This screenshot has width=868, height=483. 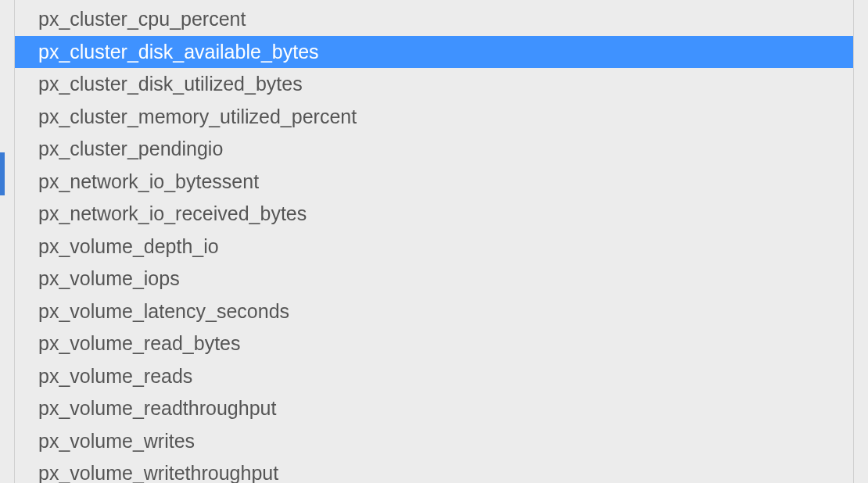 What do you see at coordinates (434, 20) in the screenshot?
I see `metric-suggestion-item: px_cluster_cpu_percent` at bounding box center [434, 20].